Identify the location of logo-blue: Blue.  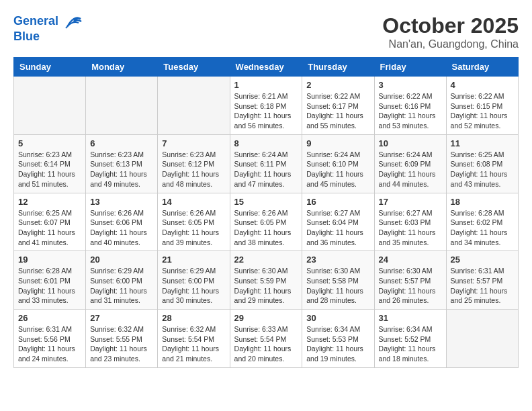
(48, 37).